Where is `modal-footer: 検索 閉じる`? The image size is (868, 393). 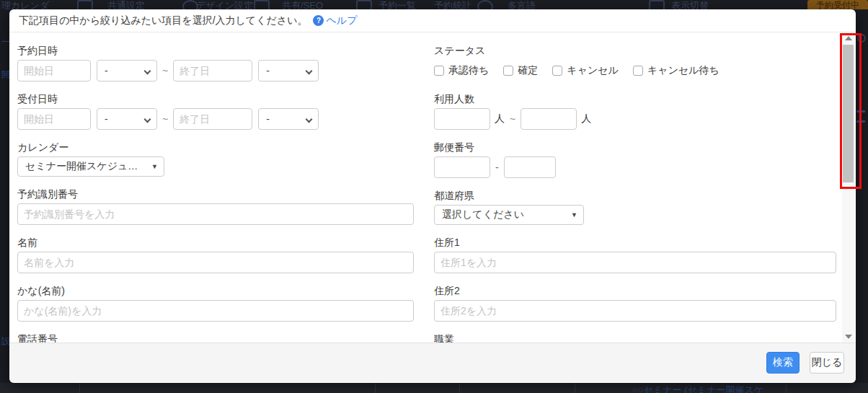
modal-footer: 検索 閉じる is located at coordinates (433, 362).